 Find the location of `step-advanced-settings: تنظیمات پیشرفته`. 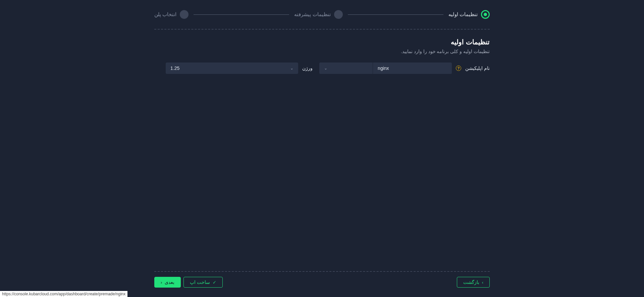

step-advanced-settings: تنظیمات پیشرفته is located at coordinates (318, 14).